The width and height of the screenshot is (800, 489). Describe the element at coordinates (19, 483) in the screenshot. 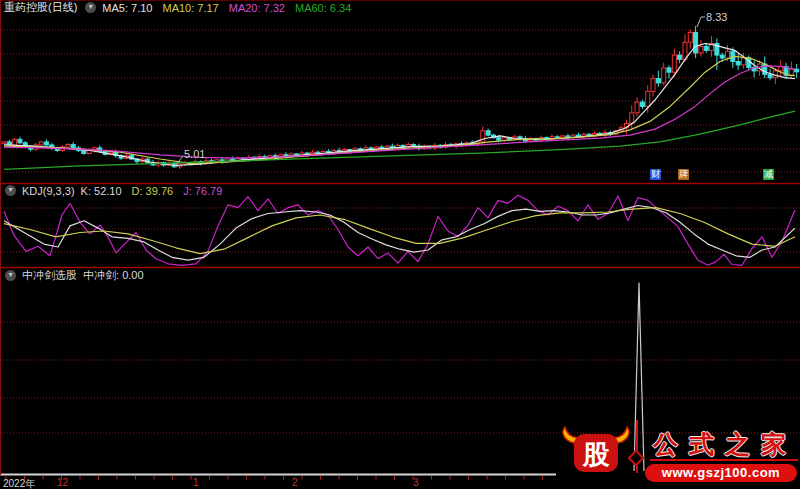

I see `year-label: 2022年` at that location.